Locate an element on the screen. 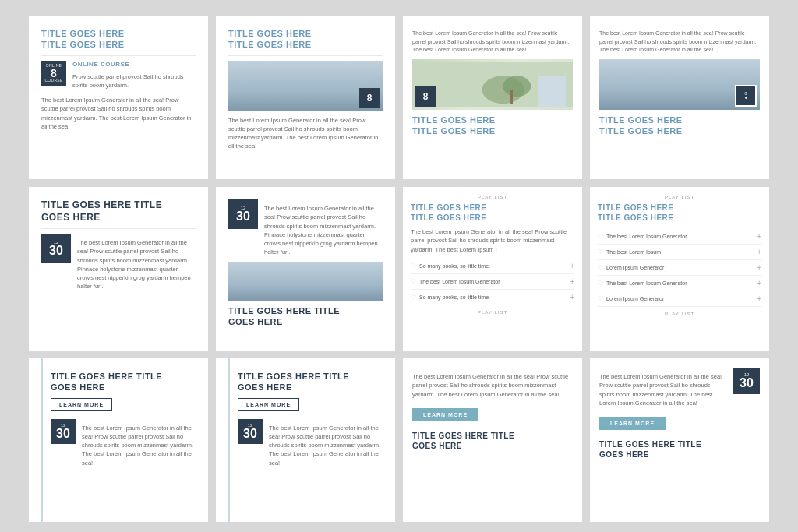 Image resolution: width=798 pixels, height=532 pixels. card-8: PLAY LIST TITLE GOES HERETITLE GOES HERE… is located at coordinates (680, 269).